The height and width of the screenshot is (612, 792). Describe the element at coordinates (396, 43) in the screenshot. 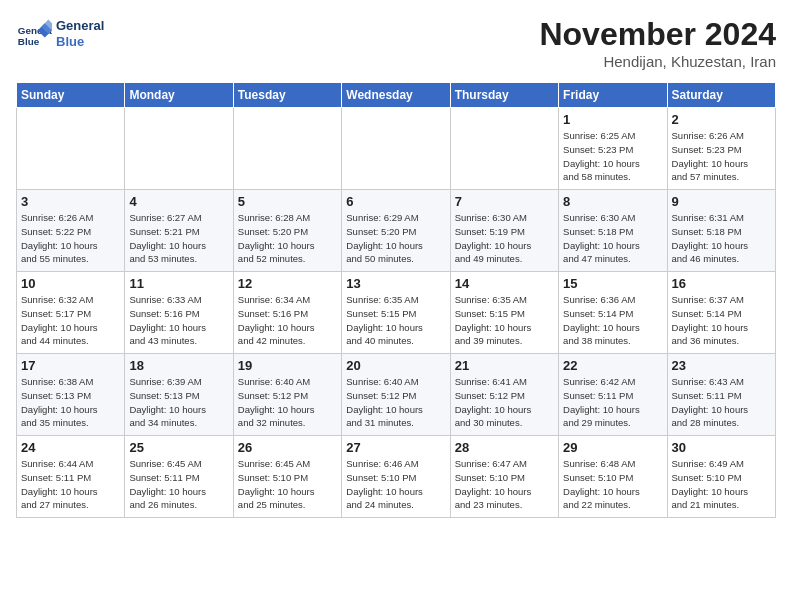

I see `page-header: General Blue General Blue November 2024 …` at that location.